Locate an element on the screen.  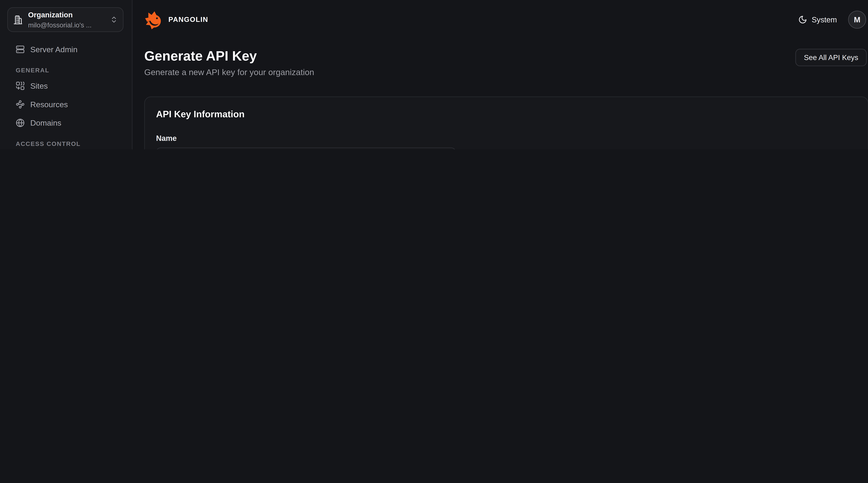
sidebar-sections: GENERAL Sites Resources Domains ACCESS C… is located at coordinates (66, 108).